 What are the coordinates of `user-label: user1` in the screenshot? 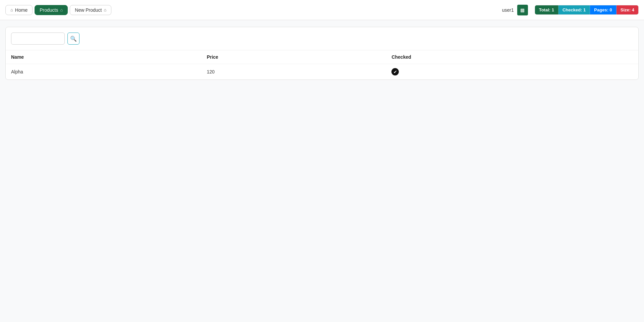 It's located at (508, 10).